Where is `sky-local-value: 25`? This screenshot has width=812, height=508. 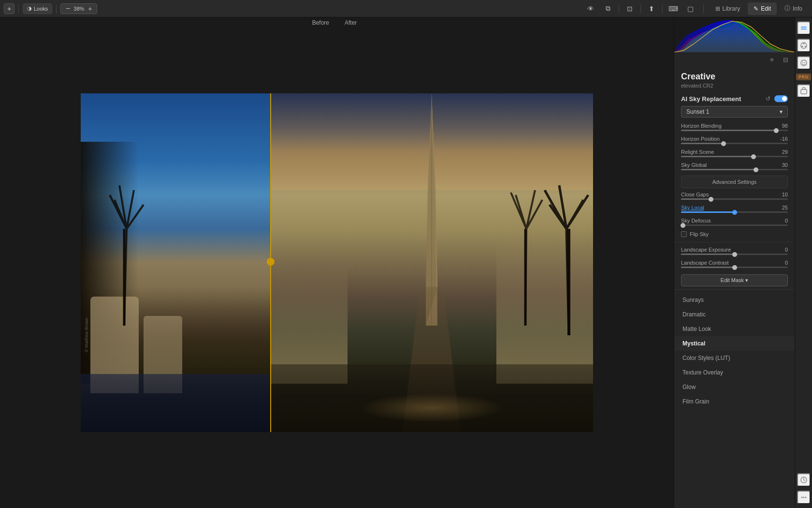 sky-local-value: 25 is located at coordinates (785, 208).